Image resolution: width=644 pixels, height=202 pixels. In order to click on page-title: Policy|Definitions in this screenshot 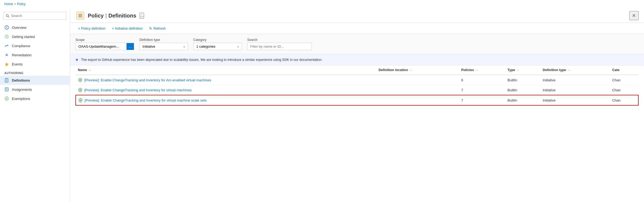, I will do `click(112, 16)`.